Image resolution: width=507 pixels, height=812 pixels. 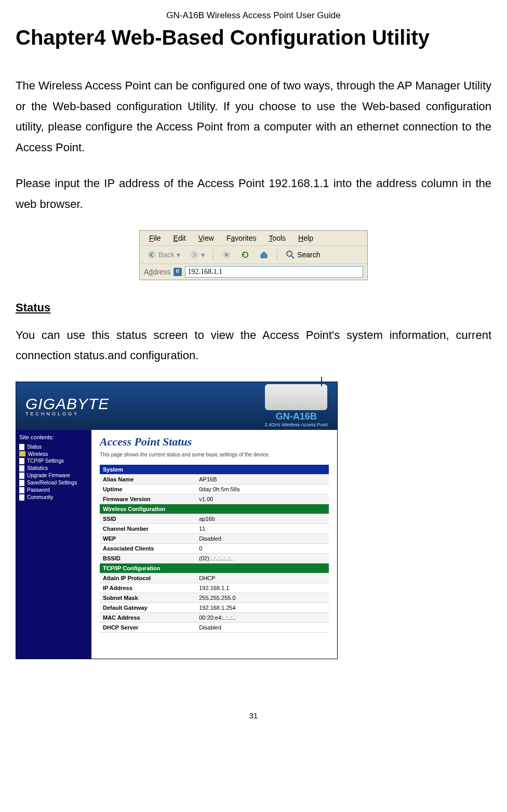 I want to click on main-panel: Access Point Status This page shows the …, so click(x=214, y=544).